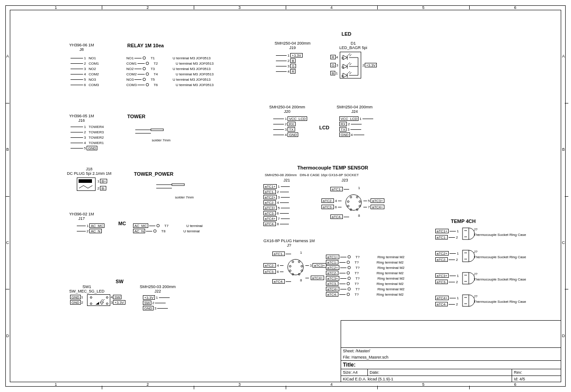 The width and height of the screenshot is (571, 392). I want to click on temp4ch-items: aTC1+1 aTC1-2 J? Thermocouple Socket Rin…, so click(493, 272).